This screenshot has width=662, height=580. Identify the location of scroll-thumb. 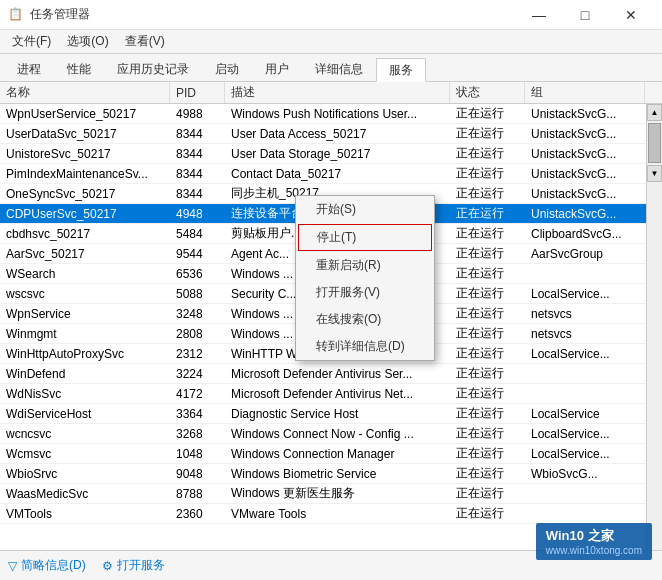
(654, 143).